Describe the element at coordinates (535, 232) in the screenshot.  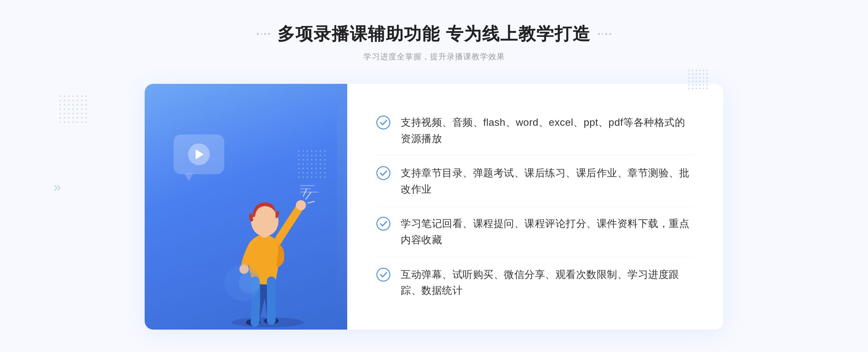
I see `feature-item-3: 学习笔记回看、课程提问、课程评论打分、课件资料下载，重点内容收藏` at that location.